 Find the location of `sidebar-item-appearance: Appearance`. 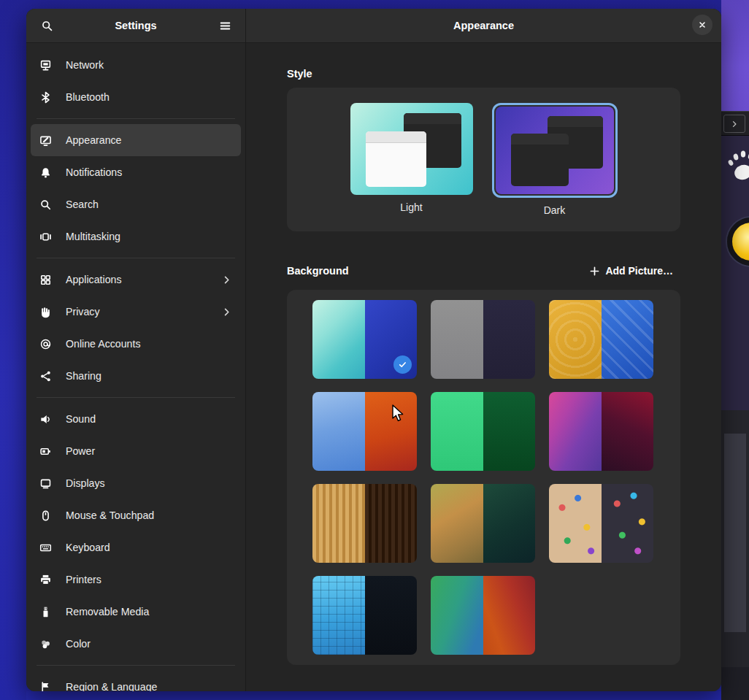

sidebar-item-appearance: Appearance is located at coordinates (136, 140).